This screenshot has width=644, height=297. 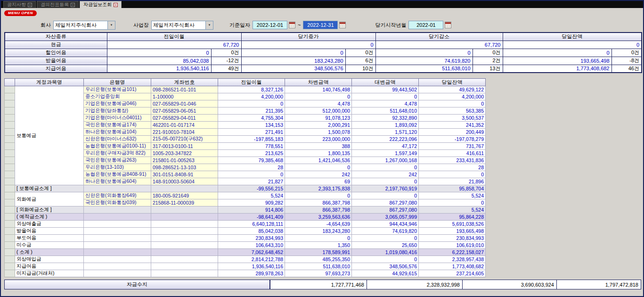 What do you see at coordinates (318, 253) in the screenshot?
I see `debit-amount-cell: 178,589,991` at bounding box center [318, 253].